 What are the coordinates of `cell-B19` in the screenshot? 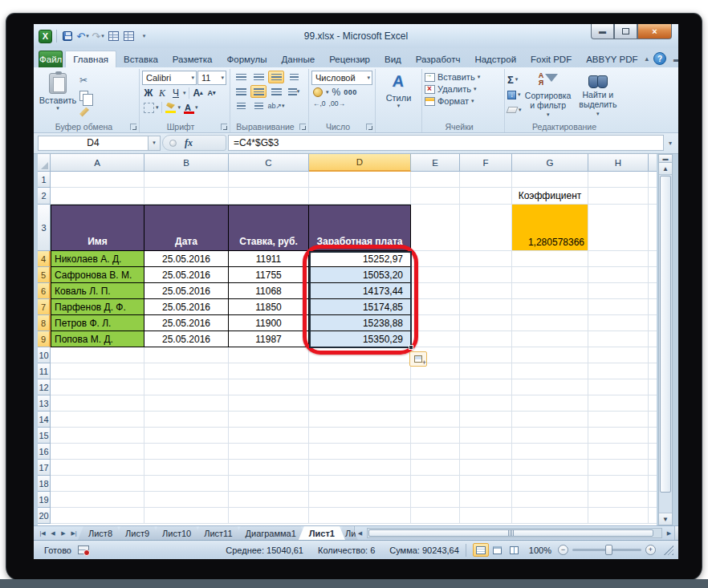 It's located at (186, 500).